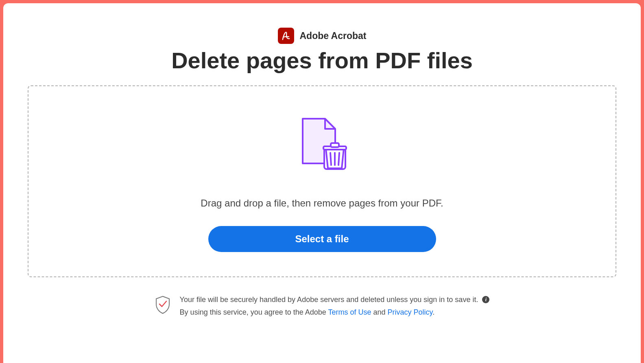  I want to click on footer-text: Your file will be securely handled by Ad…, so click(335, 306).